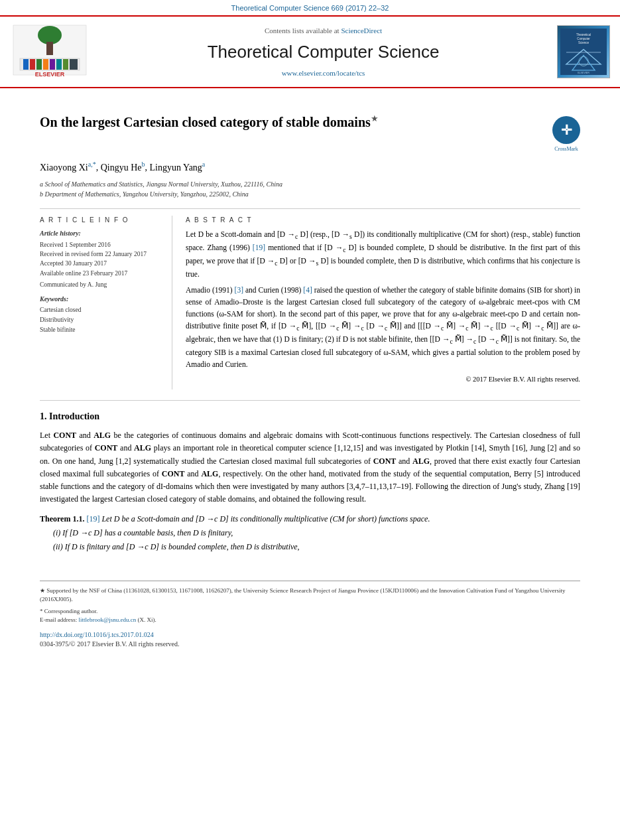 The height and width of the screenshot is (840, 620). Describe the element at coordinates (101, 254) in the screenshot. I see `revised-date: Received in revised form 22 January 2017` at that location.